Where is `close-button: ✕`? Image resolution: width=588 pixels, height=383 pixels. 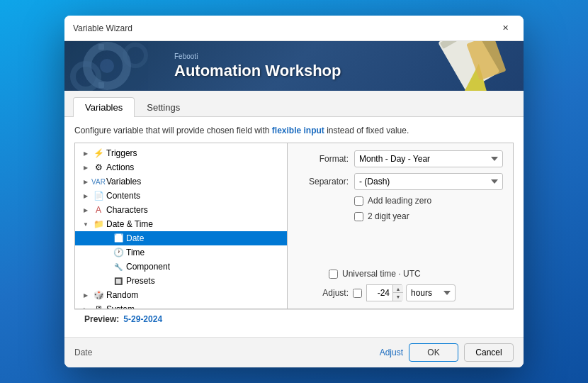
close-button: ✕ is located at coordinates (505, 28).